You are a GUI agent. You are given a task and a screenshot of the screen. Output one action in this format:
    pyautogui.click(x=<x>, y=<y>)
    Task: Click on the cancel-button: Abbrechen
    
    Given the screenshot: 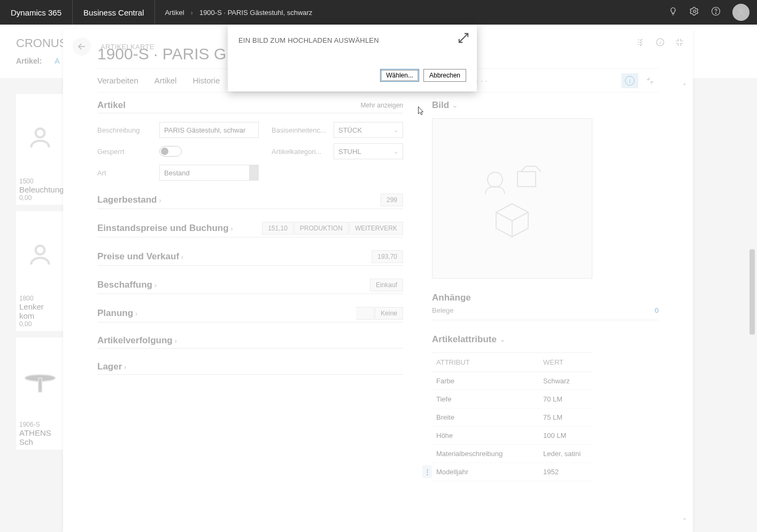 What is the action you would take?
    pyautogui.click(x=445, y=75)
    